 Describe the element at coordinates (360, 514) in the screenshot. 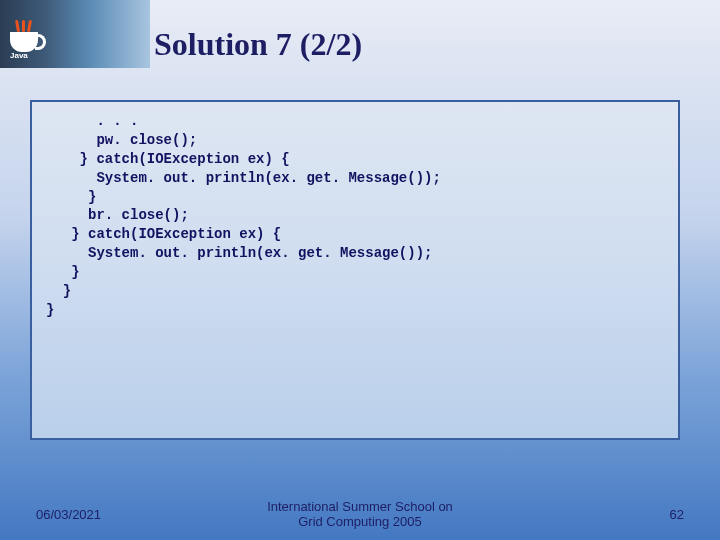

I see `footer-center: International Summer School on Grid Comp…` at that location.